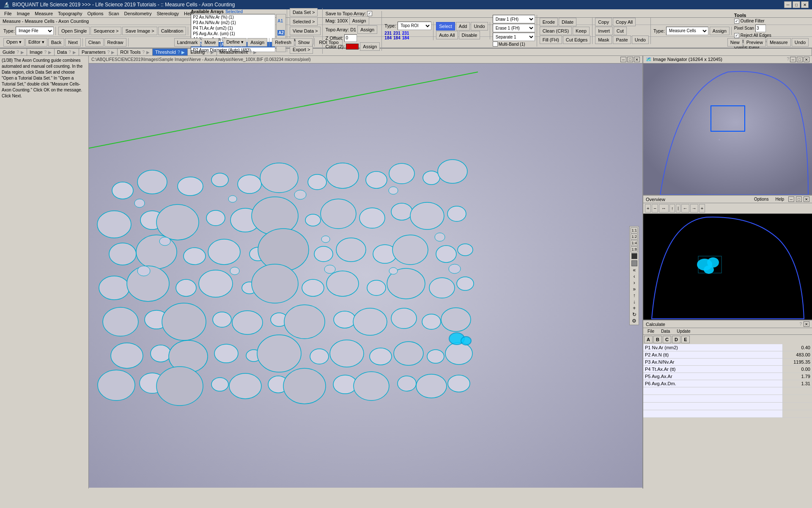 The width and height of the screenshot is (812, 508). Describe the element at coordinates (208, 52) in the screenshot. I see `editing-help-icon: ?` at that location.